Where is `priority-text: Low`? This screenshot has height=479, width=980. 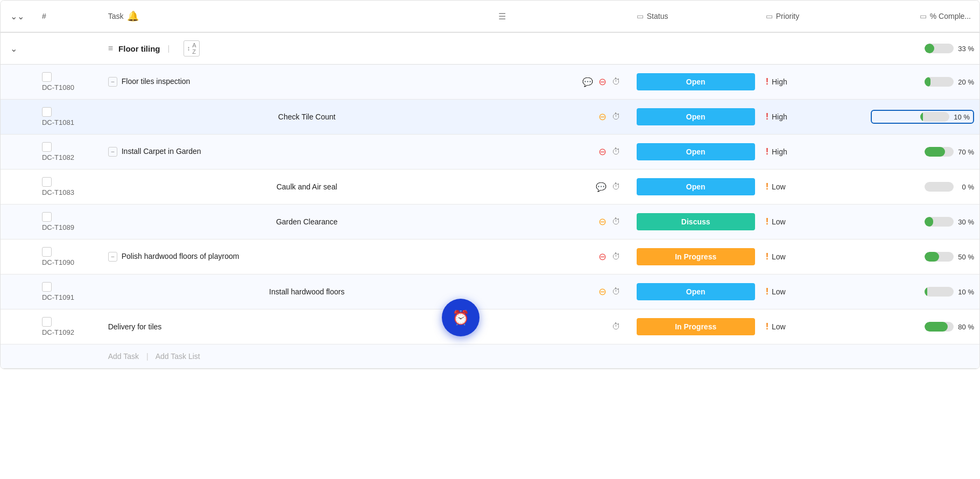 priority-text: Low is located at coordinates (779, 222).